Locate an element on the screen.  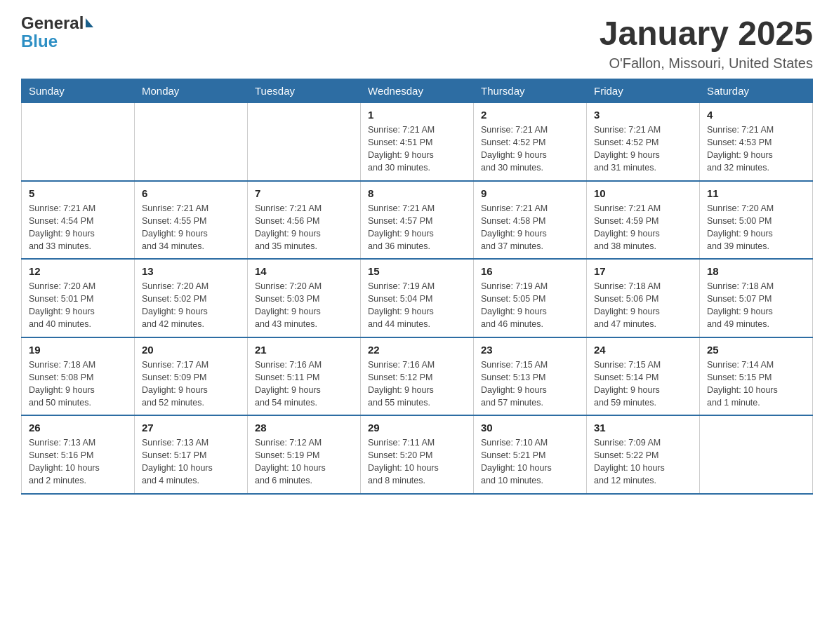
calendar-cell: 26Sunrise: 7:13 AM Sunset: 5:16 PM Dayli… is located at coordinates (79, 455).